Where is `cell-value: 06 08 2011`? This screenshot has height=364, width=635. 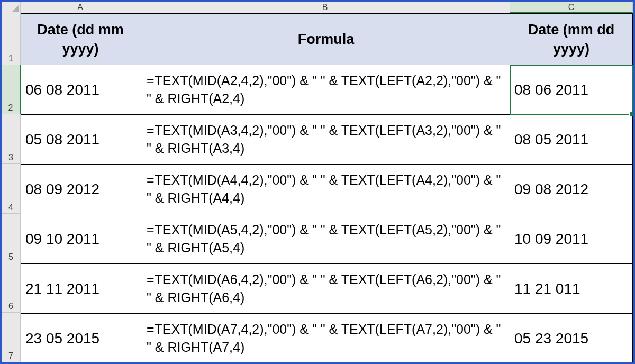
cell-value: 06 08 2011 is located at coordinates (80, 90).